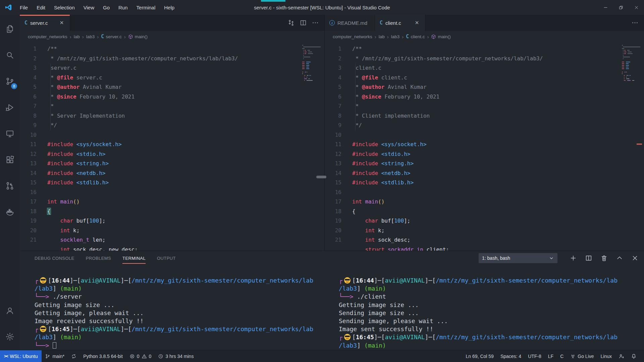 The height and width of the screenshot is (362, 644). I want to click on activity-extensions, so click(10, 160).